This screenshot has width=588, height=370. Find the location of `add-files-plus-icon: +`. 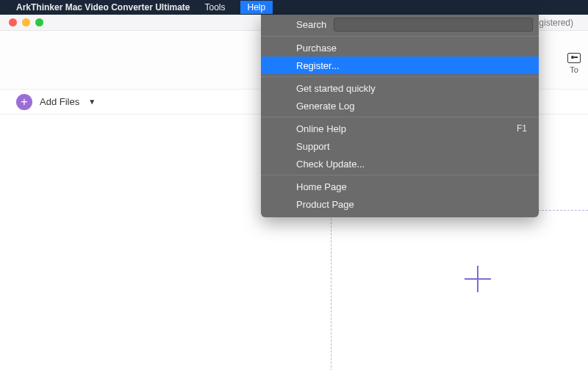

add-files-plus-icon: + is located at coordinates (24, 102).